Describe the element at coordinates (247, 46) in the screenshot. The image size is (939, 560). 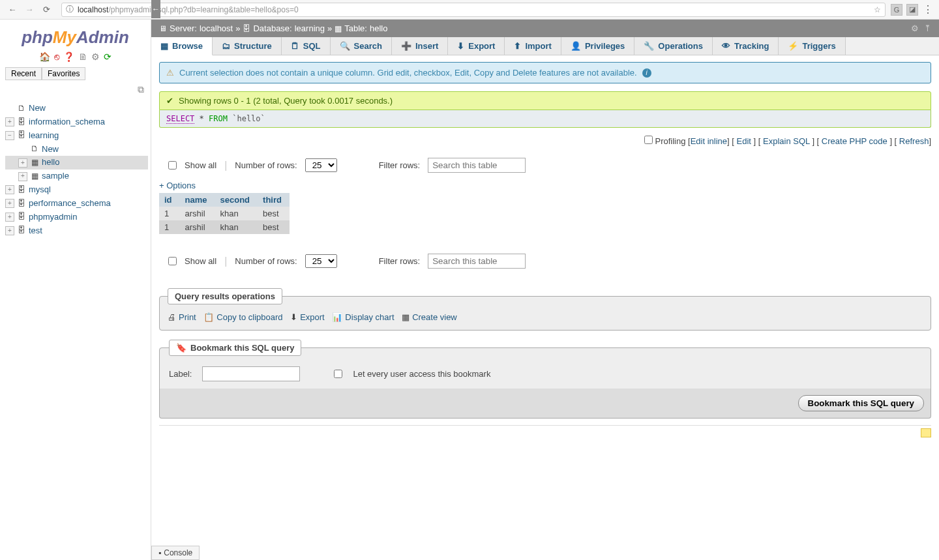
I see `tab-structure: 🗂Structure` at that location.